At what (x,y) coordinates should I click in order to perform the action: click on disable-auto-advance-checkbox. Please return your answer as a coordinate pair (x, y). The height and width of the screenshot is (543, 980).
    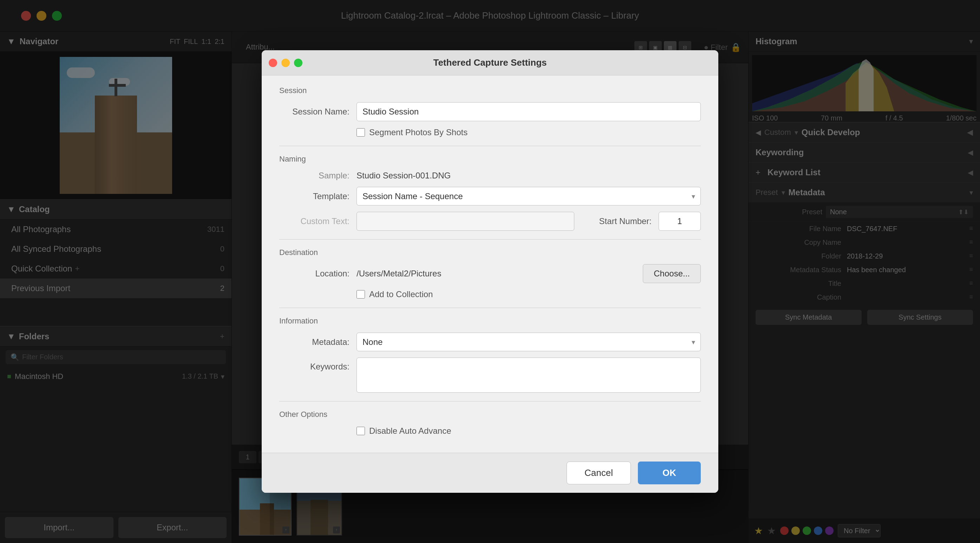
    Looking at the image, I should click on (361, 431).